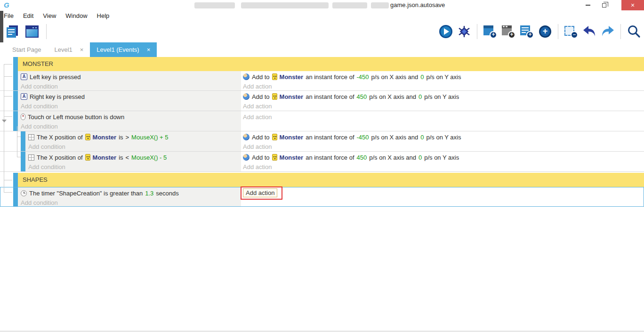  I want to click on restore-icon, so click(604, 6).